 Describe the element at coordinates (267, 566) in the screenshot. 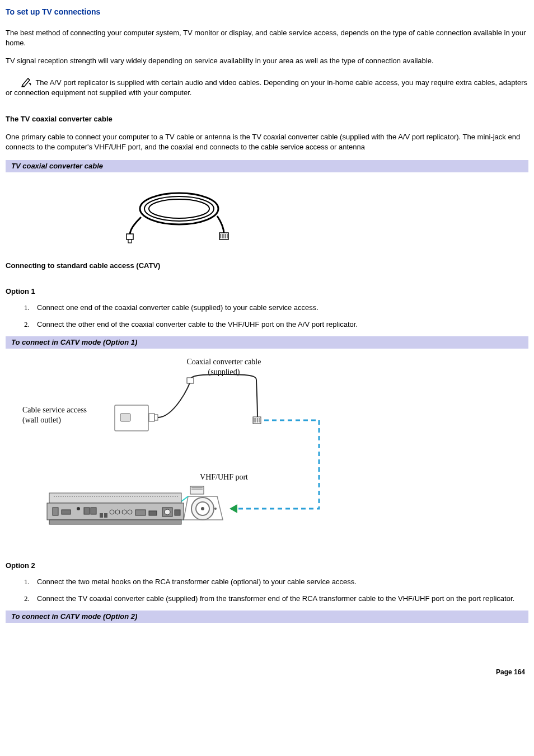

I see `option2-heading: Option 2` at that location.